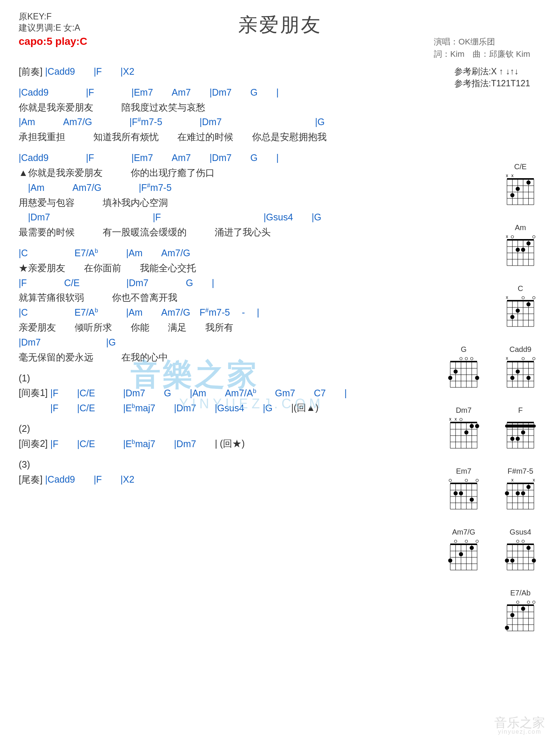  I want to click on chord-diagram-label: E7/Ab, so click(520, 593).